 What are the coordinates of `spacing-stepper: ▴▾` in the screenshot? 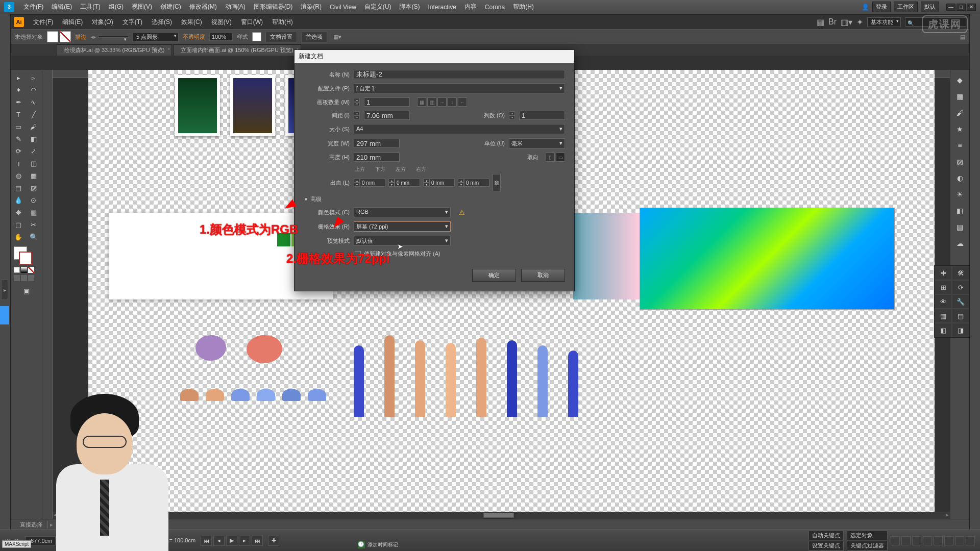 It's located at (357, 115).